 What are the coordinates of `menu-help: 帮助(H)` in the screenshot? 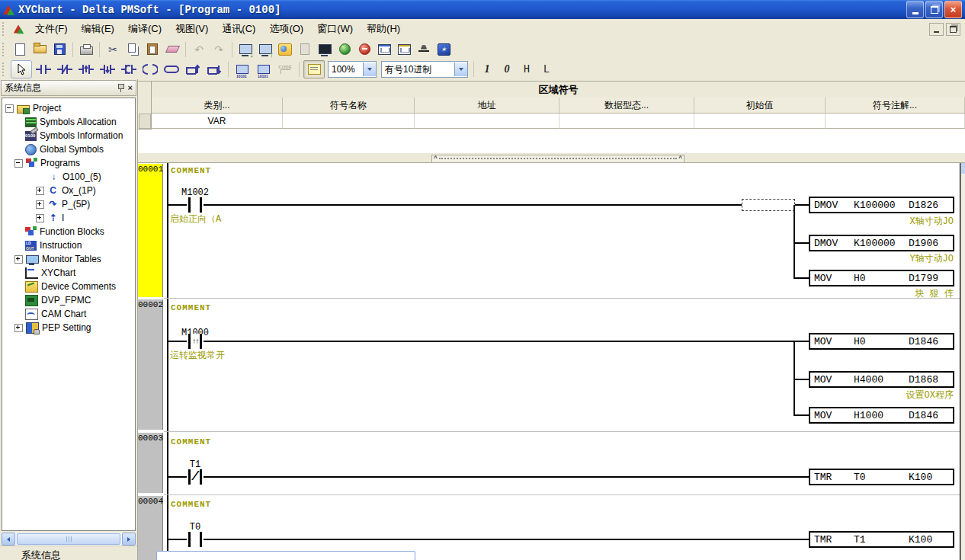 It's located at (383, 29).